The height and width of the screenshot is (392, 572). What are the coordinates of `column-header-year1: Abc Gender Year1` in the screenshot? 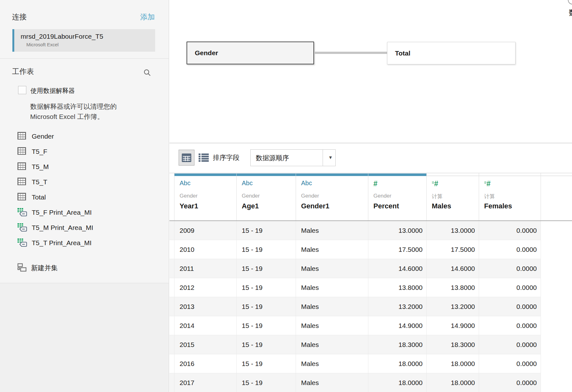 It's located at (206, 197).